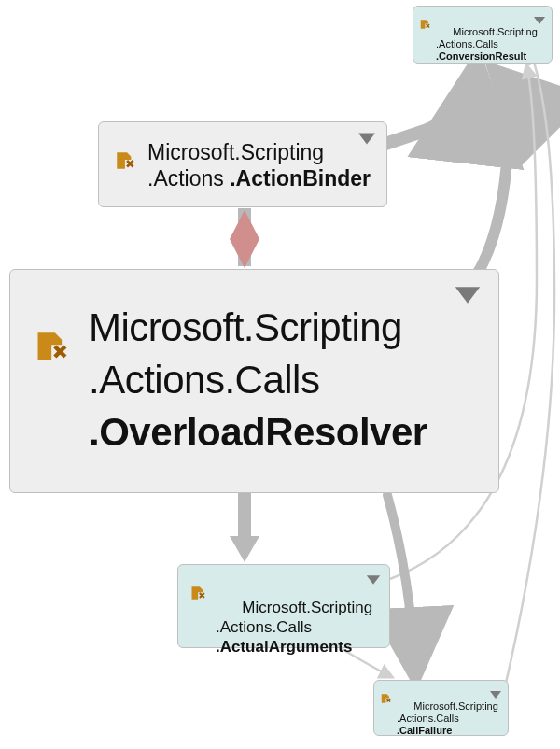 The width and height of the screenshot is (560, 749). What do you see at coordinates (301, 178) in the screenshot?
I see `node-classname: .ActionBinder` at bounding box center [301, 178].